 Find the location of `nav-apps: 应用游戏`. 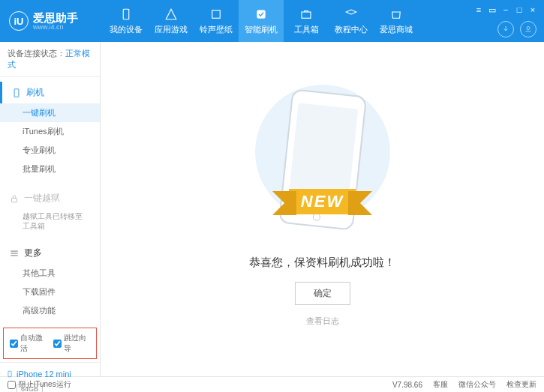

nav-apps: 应用游戏 is located at coordinates (171, 21).